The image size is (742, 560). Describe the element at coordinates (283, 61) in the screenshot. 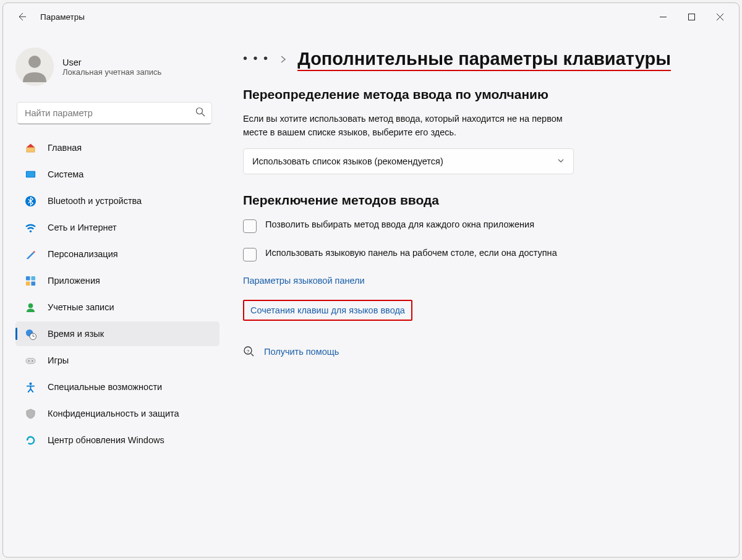

I see `chevron-right-icon` at that location.